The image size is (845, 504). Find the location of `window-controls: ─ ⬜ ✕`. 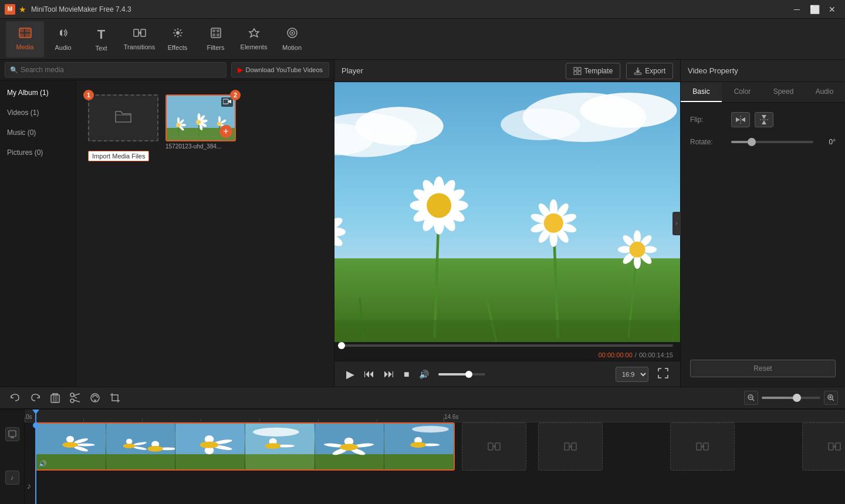

window-controls: ─ ⬜ ✕ is located at coordinates (814, 9).